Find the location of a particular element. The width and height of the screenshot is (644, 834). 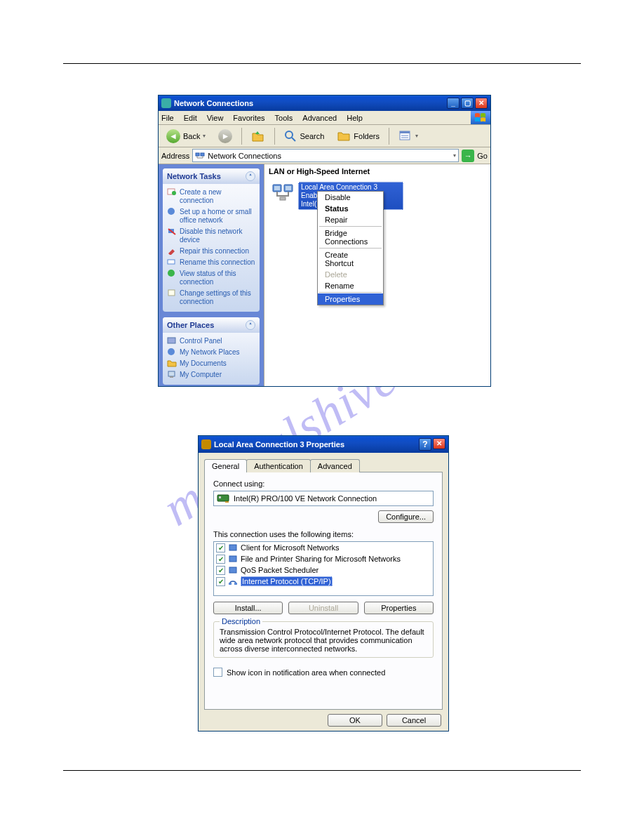

toolbar: ◄ Back ▾ ► Search Folders is located at coordinates (324, 136).